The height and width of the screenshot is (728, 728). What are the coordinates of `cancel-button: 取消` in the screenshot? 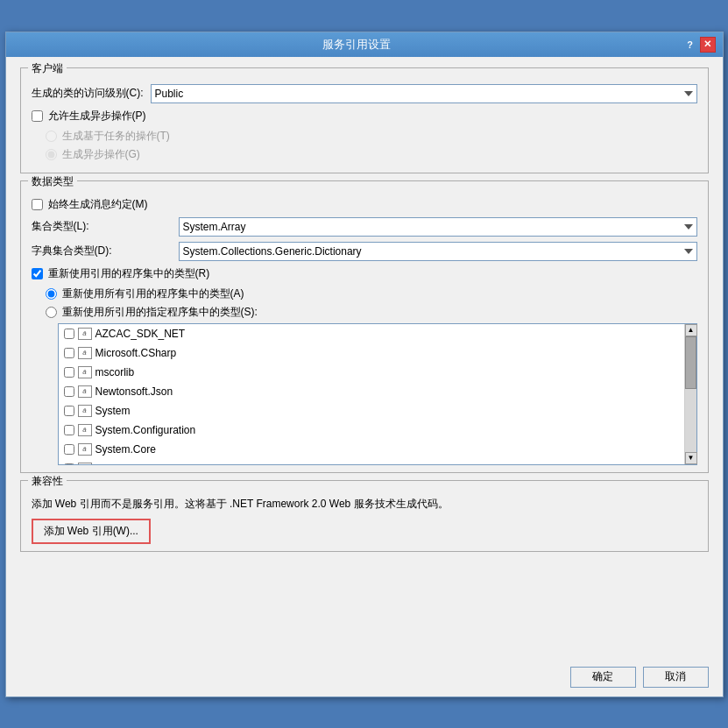 It's located at (676, 677).